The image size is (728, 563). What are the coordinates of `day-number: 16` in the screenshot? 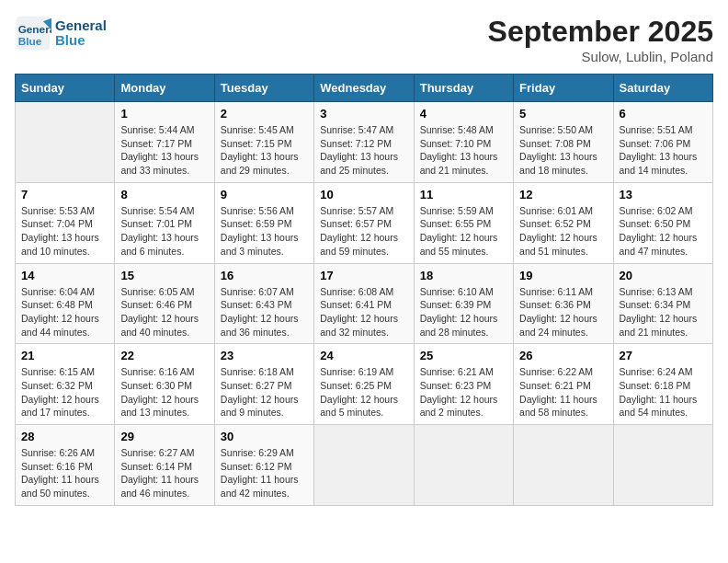 It's located at (265, 276).